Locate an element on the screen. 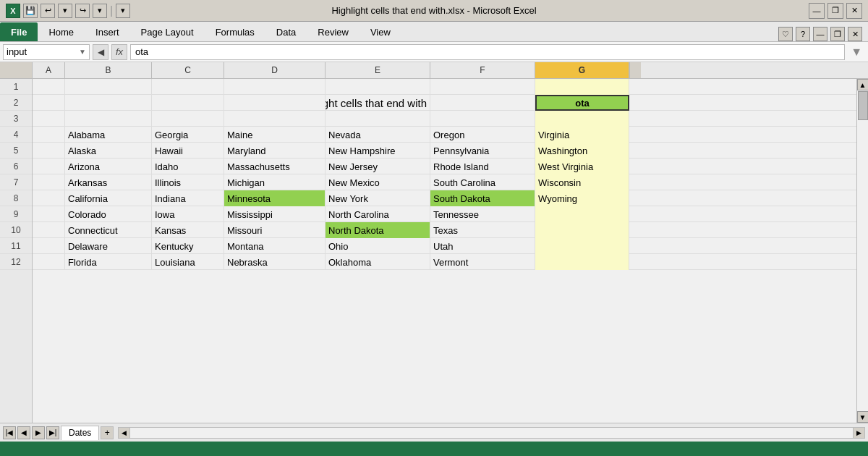  name-box-arrow: ▼ is located at coordinates (82, 52).